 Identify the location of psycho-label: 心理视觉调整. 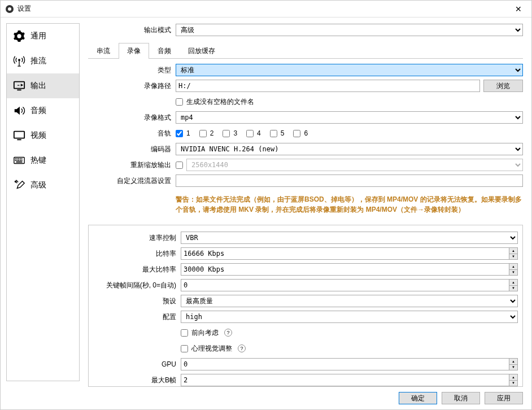
(212, 349).